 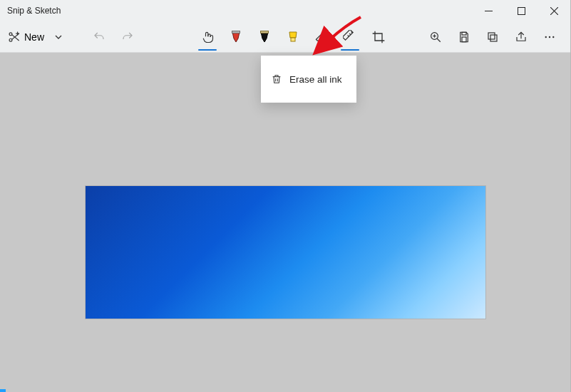 What do you see at coordinates (128, 37) in the screenshot?
I see `redo-icon` at bounding box center [128, 37].